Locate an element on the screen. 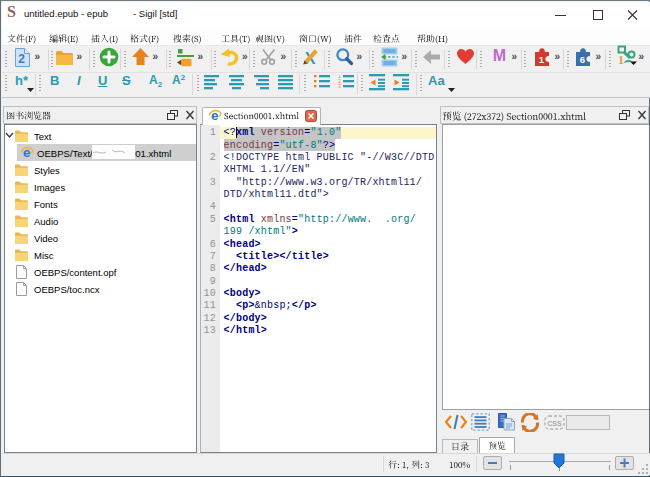 This screenshot has width=650, height=477. svg-text: 6 is located at coordinates (582, 58).